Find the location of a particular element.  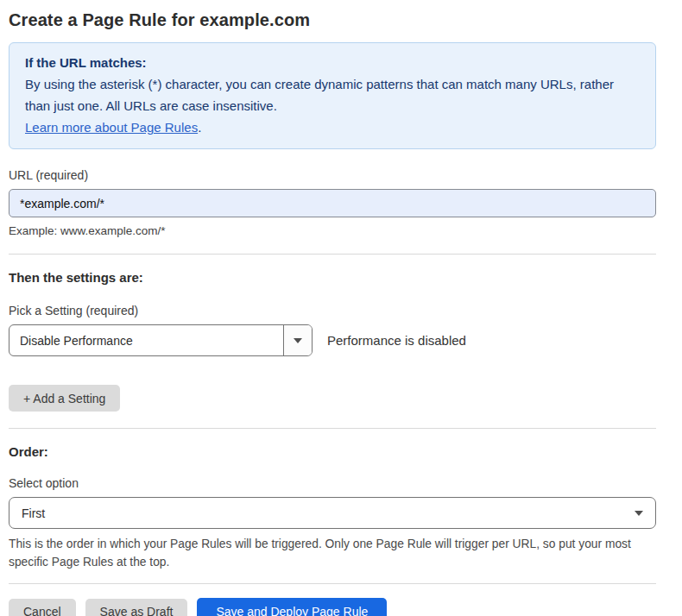

order-select: First is located at coordinates (332, 512).